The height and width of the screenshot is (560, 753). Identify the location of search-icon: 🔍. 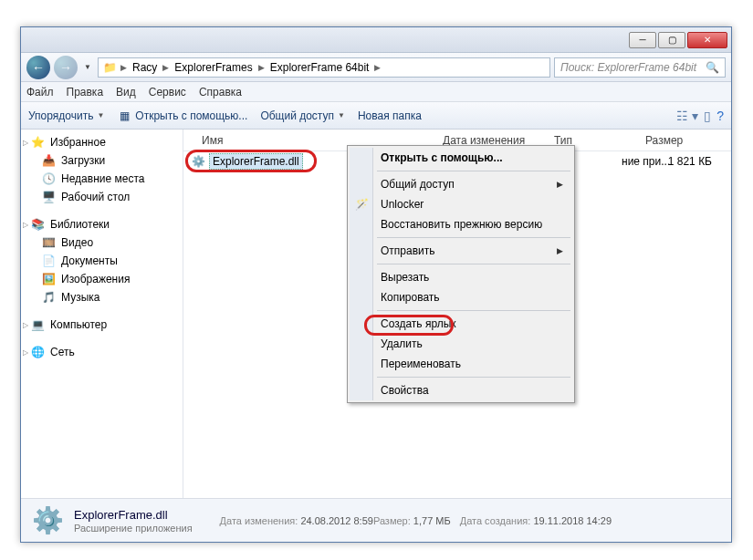
(712, 67).